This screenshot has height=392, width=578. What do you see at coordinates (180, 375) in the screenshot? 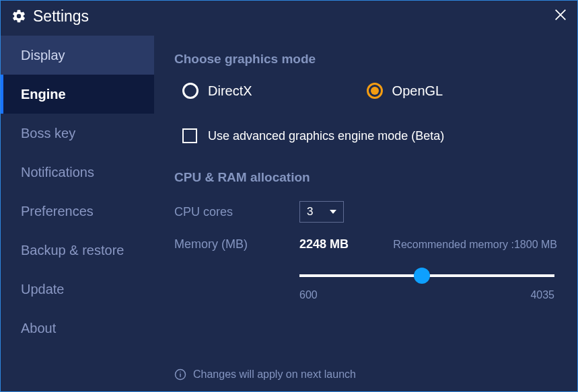
I see `info-icon` at bounding box center [180, 375].